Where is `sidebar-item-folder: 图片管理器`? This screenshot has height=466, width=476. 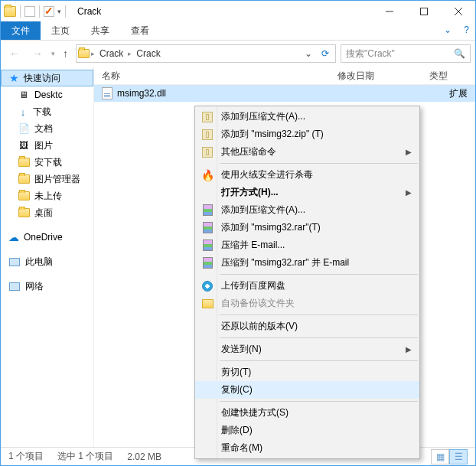 sidebar-item-folder: 图片管理器 is located at coordinates (47, 179).